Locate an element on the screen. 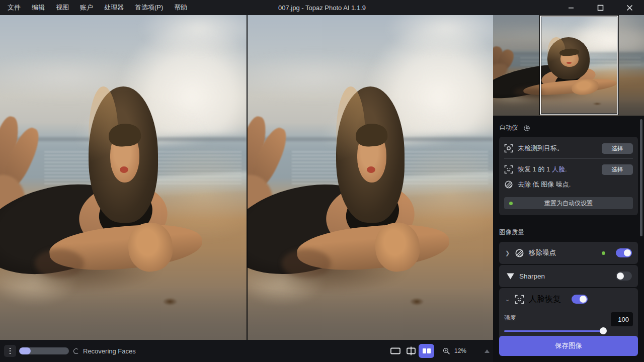 The height and width of the screenshot is (362, 644). quality-heading: 图像质量 is located at coordinates (512, 232).